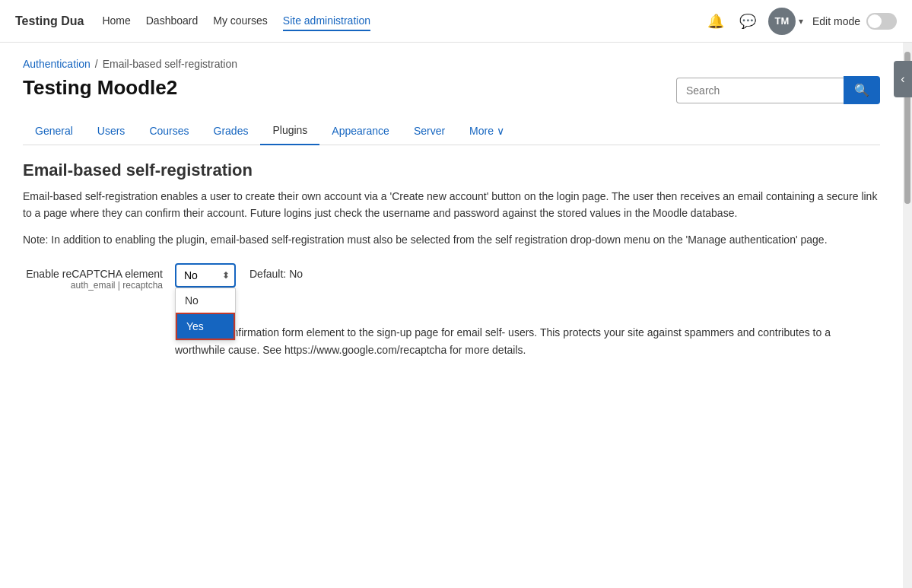 The image size is (912, 588). Describe the element at coordinates (99, 277) in the screenshot. I see `form-label-group: Enable reCAPTCHA element auth_email | re…` at that location.